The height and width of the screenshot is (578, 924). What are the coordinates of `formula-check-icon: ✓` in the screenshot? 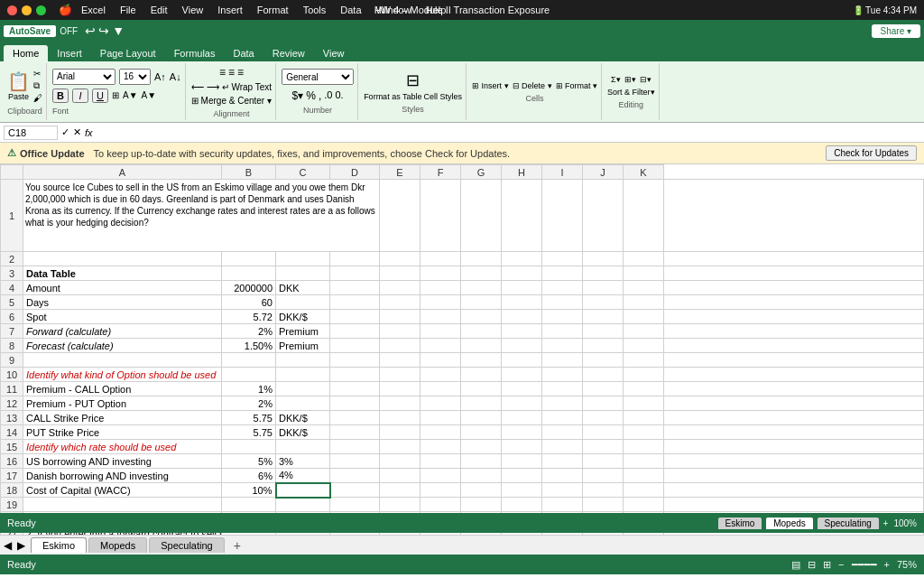 It's located at (65, 132).